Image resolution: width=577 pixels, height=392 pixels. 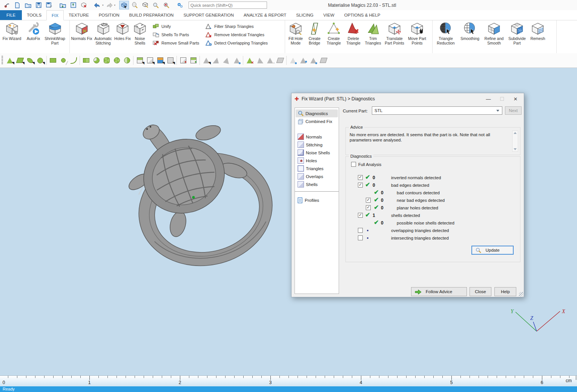 What do you see at coordinates (226, 60) in the screenshot?
I see `triangle-flip-icon` at bounding box center [226, 60].